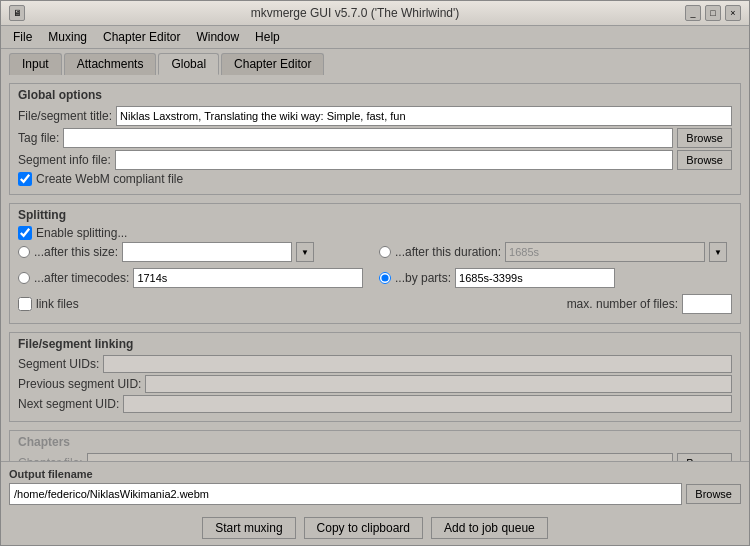 The height and width of the screenshot is (546, 750). What do you see at coordinates (58, 364) in the screenshot?
I see `segment-uids-label: Segment UIDs:` at bounding box center [58, 364].